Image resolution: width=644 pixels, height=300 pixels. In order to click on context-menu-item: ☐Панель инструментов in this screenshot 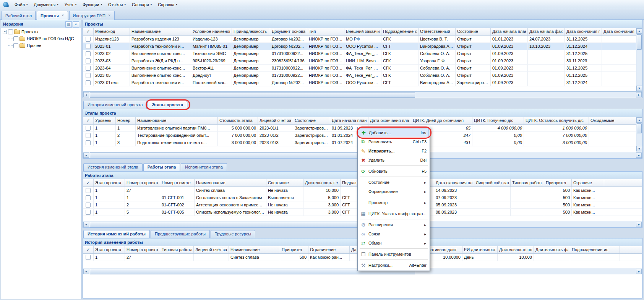, I will do `click(394, 254)`.